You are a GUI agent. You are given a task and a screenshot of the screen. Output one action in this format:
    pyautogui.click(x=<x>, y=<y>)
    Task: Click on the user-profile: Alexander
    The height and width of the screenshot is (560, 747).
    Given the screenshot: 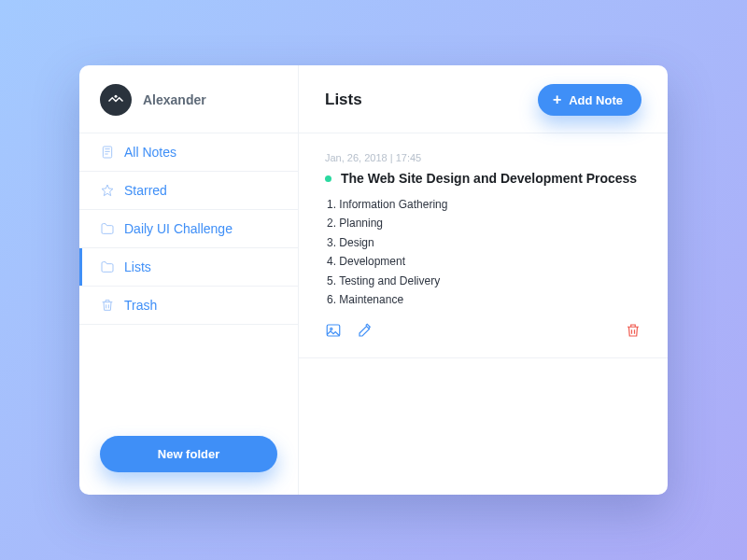 What is the action you would take?
    pyautogui.click(x=189, y=99)
    